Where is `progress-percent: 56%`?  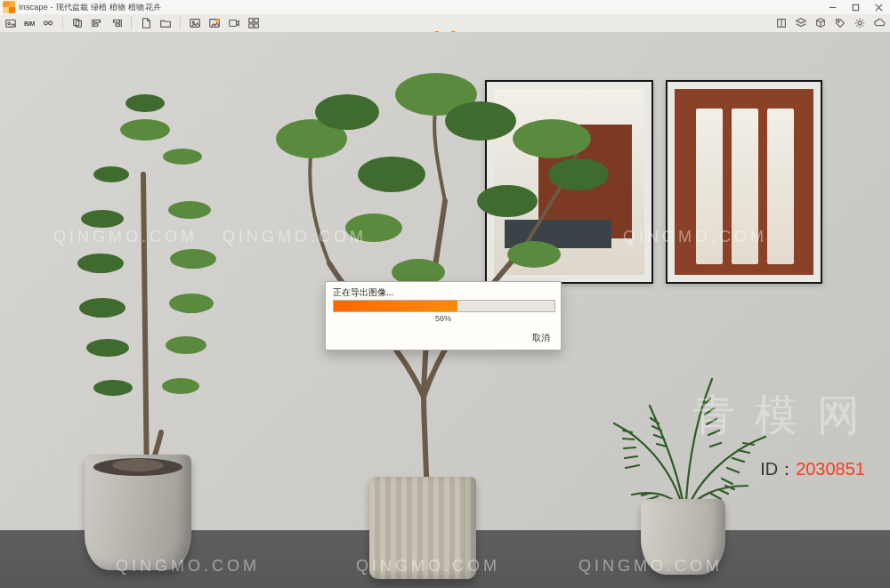 progress-percent: 56% is located at coordinates (443, 318).